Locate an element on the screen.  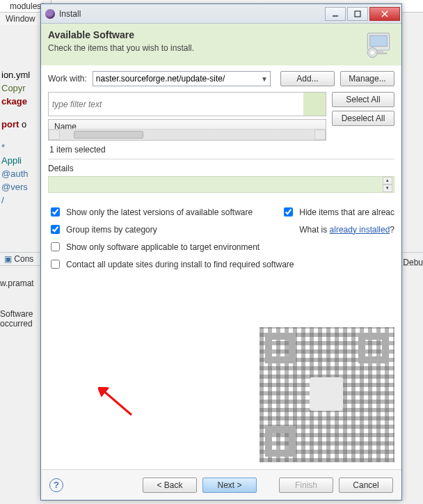
chk-contact-label: Contact all update sites during install … is located at coordinates (180, 265).